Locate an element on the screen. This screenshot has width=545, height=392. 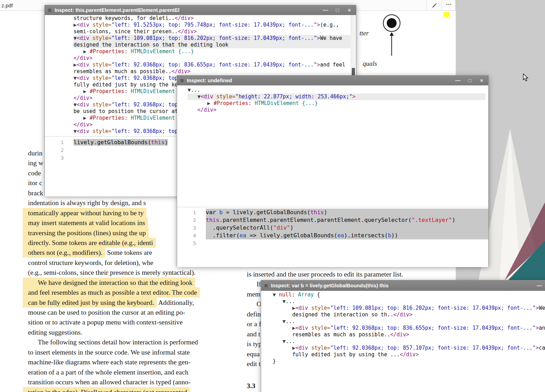
pdf-text-line: editing suggestions. is located at coordinates (129, 332).